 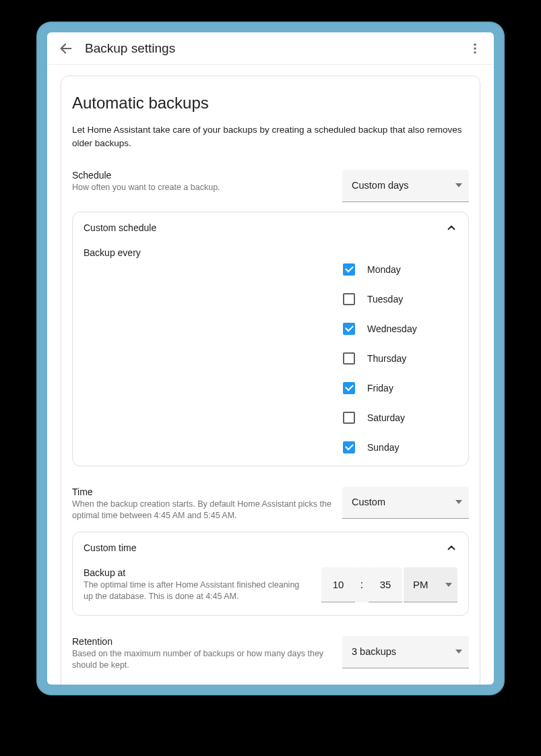 I want to click on custom-time-toggle: Custom time, so click(x=271, y=548).